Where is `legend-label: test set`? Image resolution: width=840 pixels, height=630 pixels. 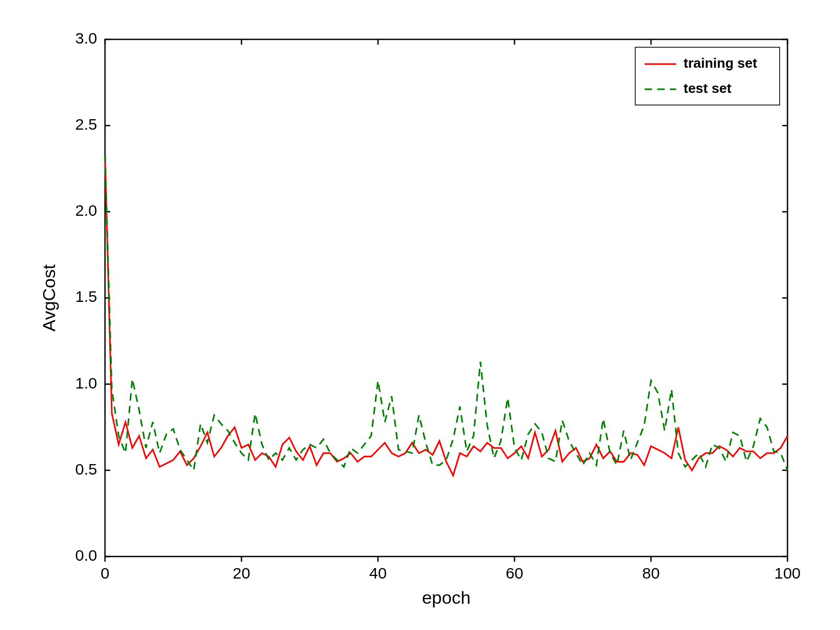 legend-label: test set is located at coordinates (708, 88).